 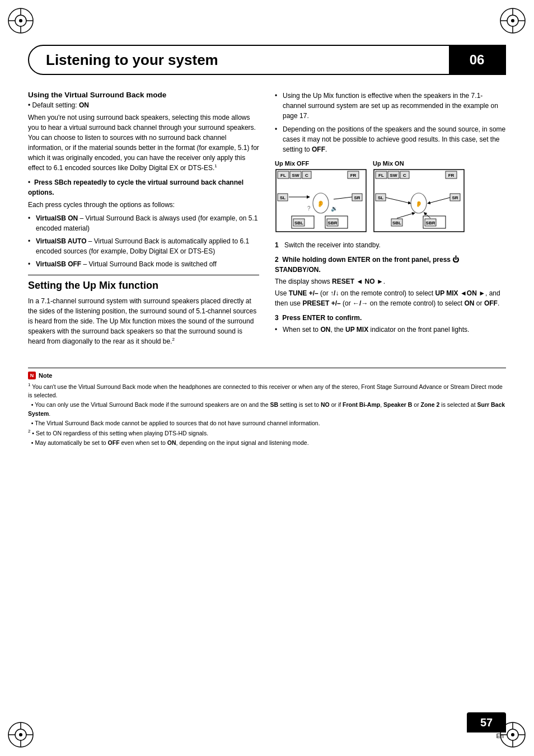 I want to click on step-2-display: The display shows RESET ◄ NO ►., so click(x=391, y=281).